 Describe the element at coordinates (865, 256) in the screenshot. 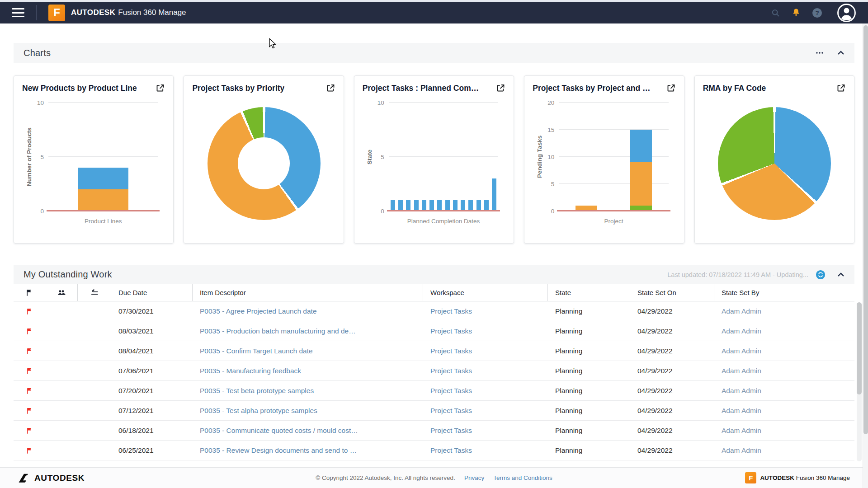

I see `page-scrollbar-track` at that location.